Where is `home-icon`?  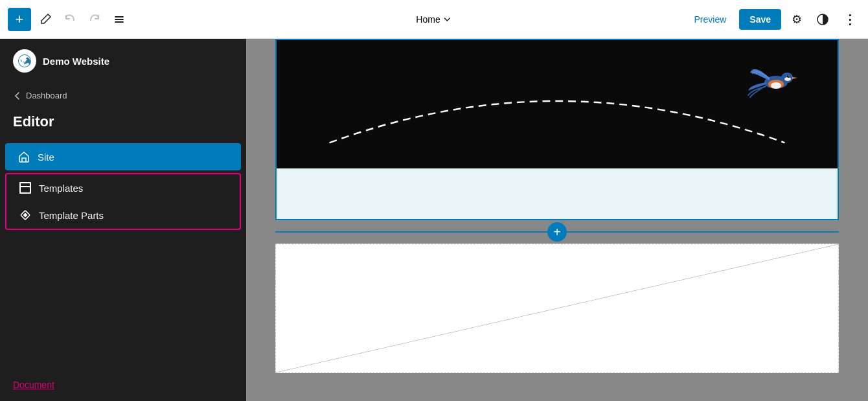 home-icon is located at coordinates (24, 157).